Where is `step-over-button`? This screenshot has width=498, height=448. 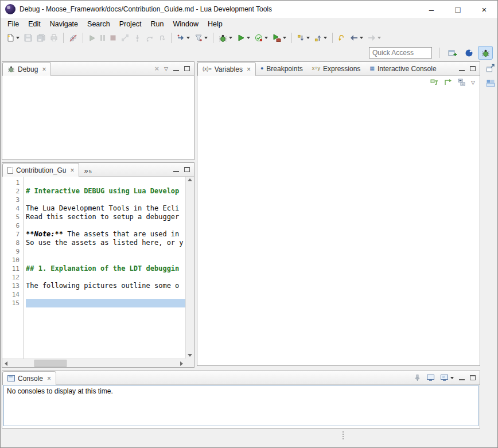
step-over-button is located at coordinates (150, 38).